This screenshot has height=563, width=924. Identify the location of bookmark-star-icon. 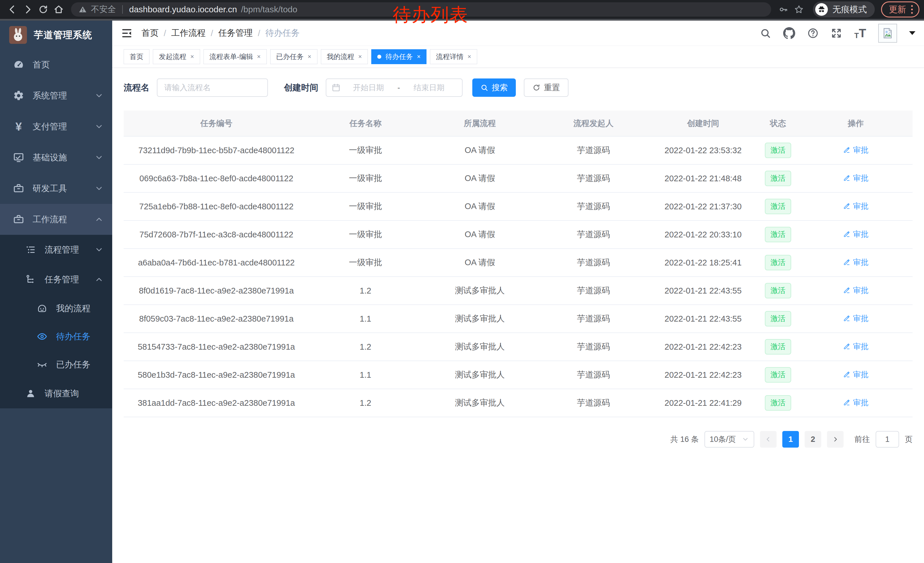
(799, 10).